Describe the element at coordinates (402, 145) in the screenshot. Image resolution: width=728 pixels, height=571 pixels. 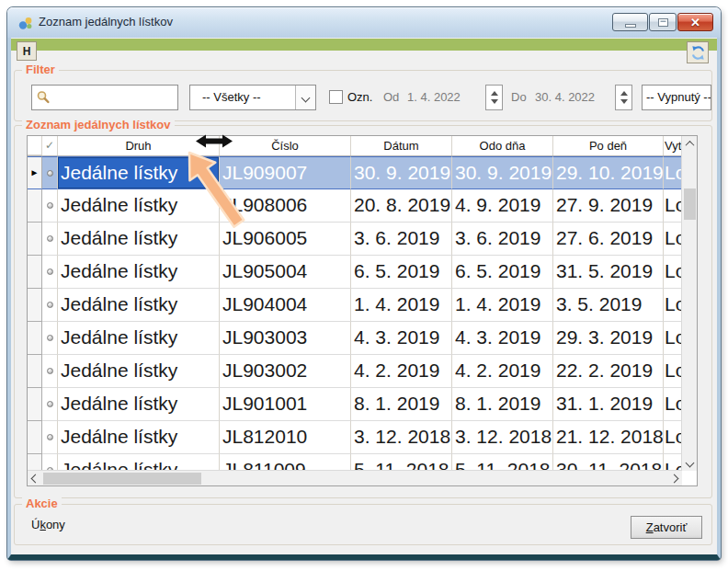
I see `header-datum: Dátum` at that location.